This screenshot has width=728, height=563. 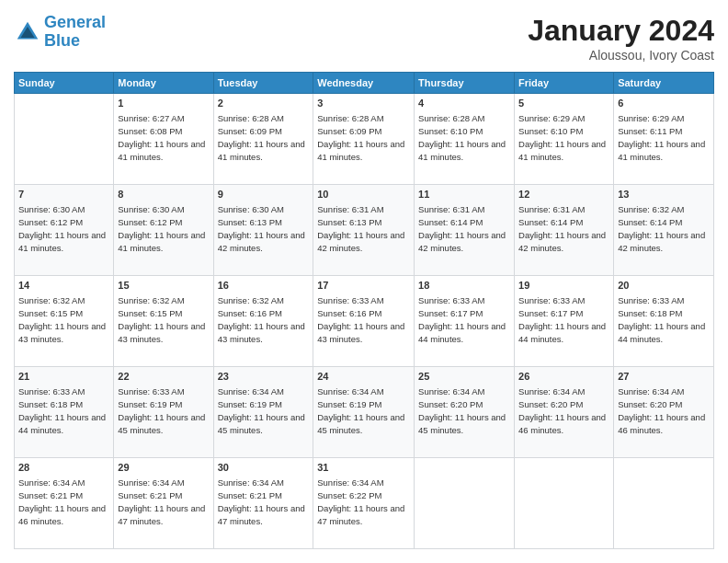 I want to click on cell-info: Sunrise: 6:32 AM Sunset: 6:14 PM Dayligh…, so click(x=664, y=228).